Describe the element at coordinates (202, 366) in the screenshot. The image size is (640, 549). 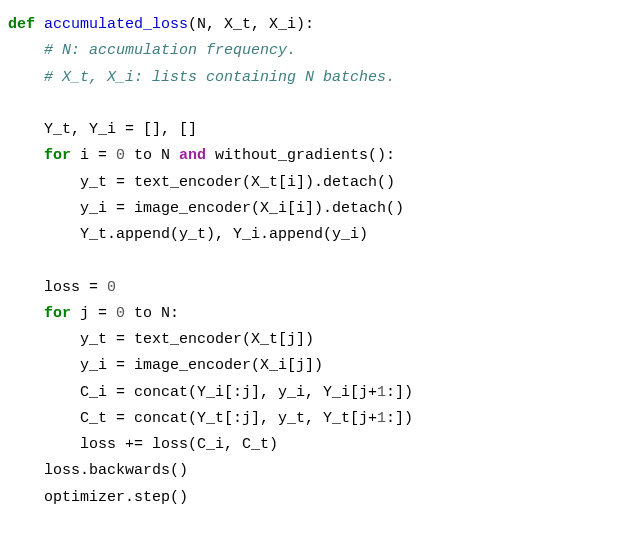
I see `code-line: y_i = image_encoder(X_i[j])` at that location.